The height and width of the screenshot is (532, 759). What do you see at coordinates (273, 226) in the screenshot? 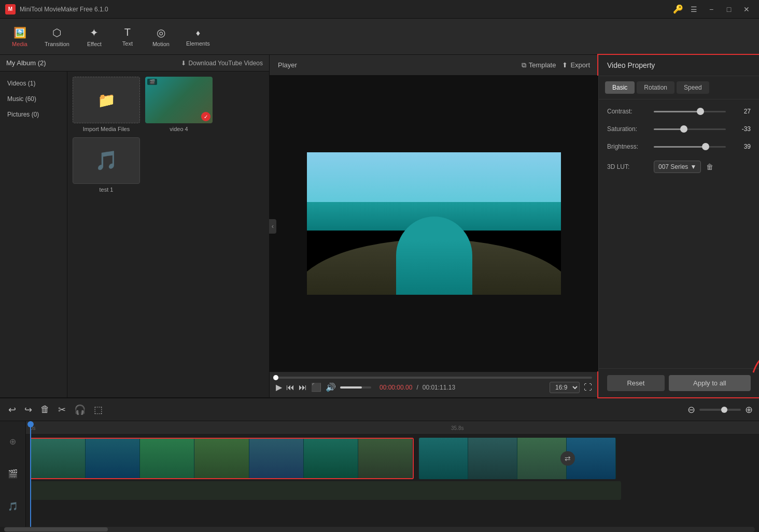
I see `collapse-handle: ‹` at bounding box center [273, 226].